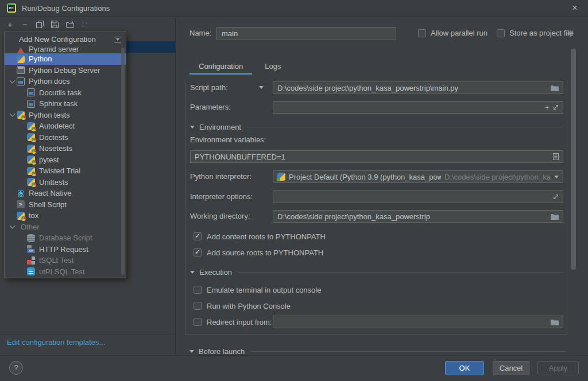 The width and height of the screenshot is (588, 381). Describe the element at coordinates (418, 322) in the screenshot. I see `redirect-input-input` at that location.